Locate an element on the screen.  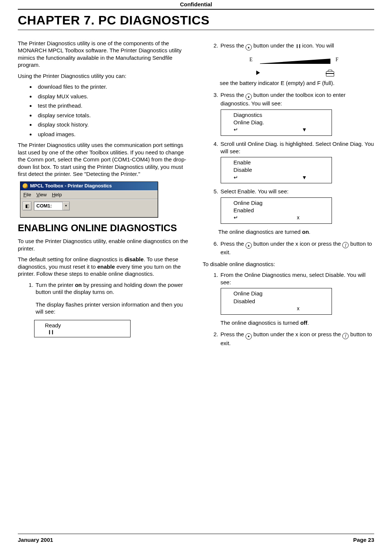
text-bold: disable is located at coordinates (134, 259).